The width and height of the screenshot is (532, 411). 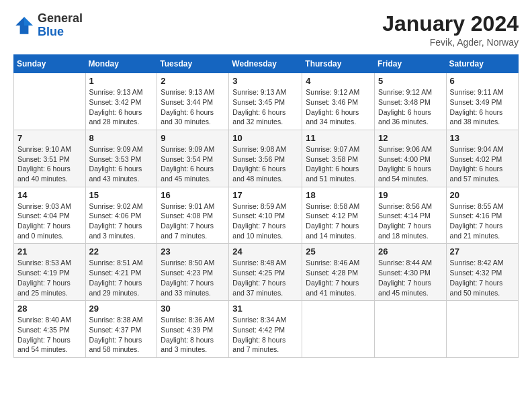 What do you see at coordinates (266, 215) in the screenshot?
I see `calendar-cell: 17Sunrise: 8:59 AMSunset: 4:10 PMDayligh…` at bounding box center [266, 215].